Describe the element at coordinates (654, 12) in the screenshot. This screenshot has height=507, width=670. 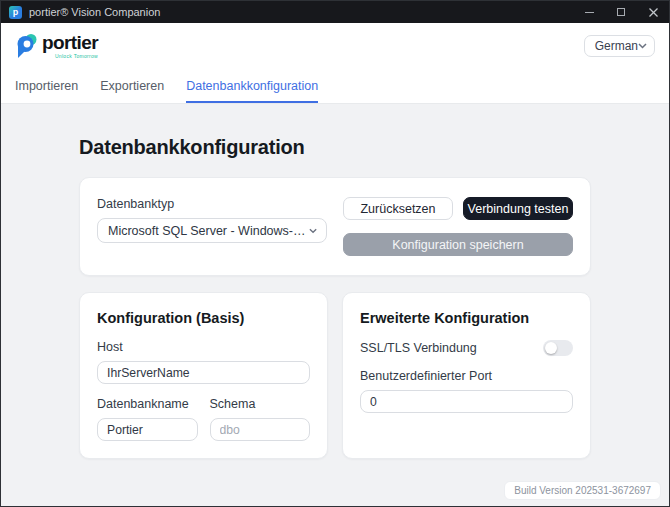
I see `close-icon` at that location.